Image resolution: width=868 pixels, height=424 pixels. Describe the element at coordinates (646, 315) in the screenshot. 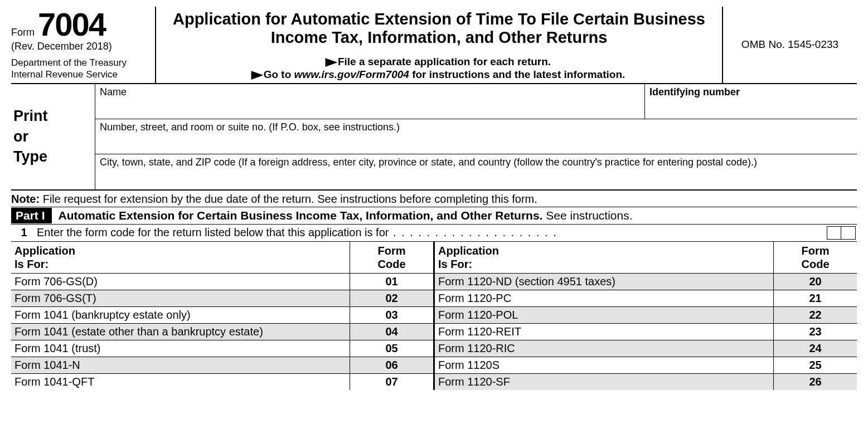

I see `table-row: Form 1120-POL22` at that location.